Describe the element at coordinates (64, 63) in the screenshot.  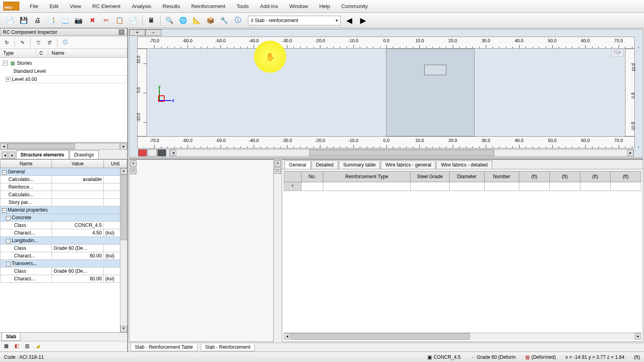
I see `tree-stories: − ▦ Stories` at that location.